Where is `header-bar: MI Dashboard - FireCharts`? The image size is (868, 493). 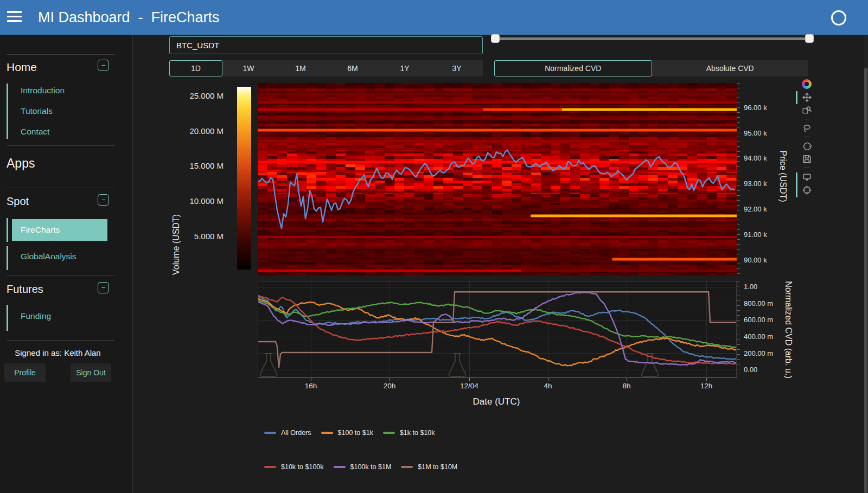 header-bar: MI Dashboard - FireCharts is located at coordinates (434, 17).